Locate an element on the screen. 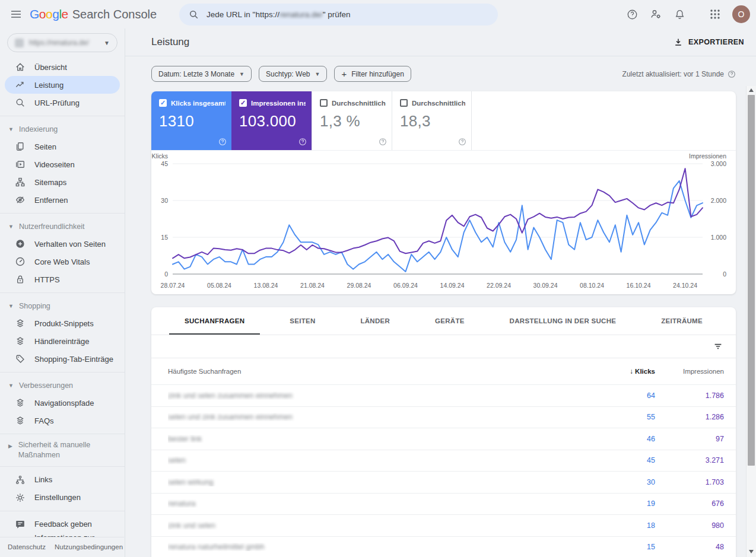 The width and height of the screenshot is (756, 557). tab-zeiträume: ZEITRÄUME is located at coordinates (682, 321).